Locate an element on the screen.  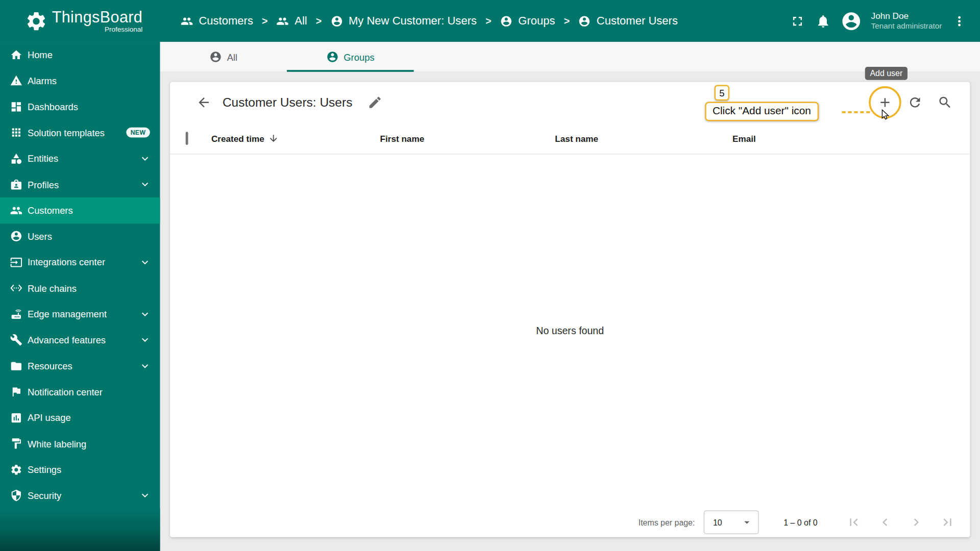
page-size-select: 10 is located at coordinates (731, 522).